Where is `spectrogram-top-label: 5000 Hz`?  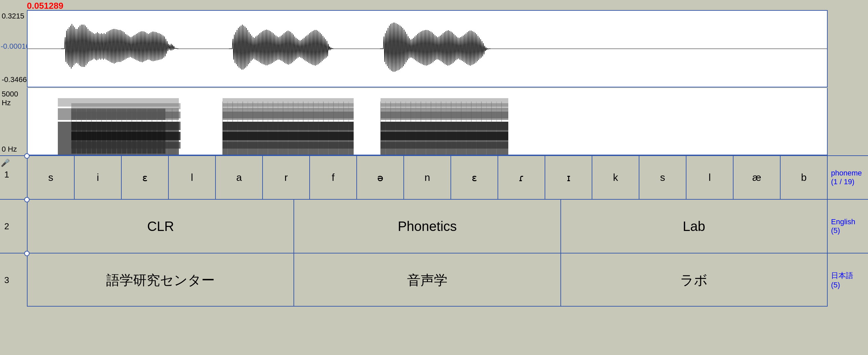
spectrogram-top-label: 5000 Hz is located at coordinates (14, 98).